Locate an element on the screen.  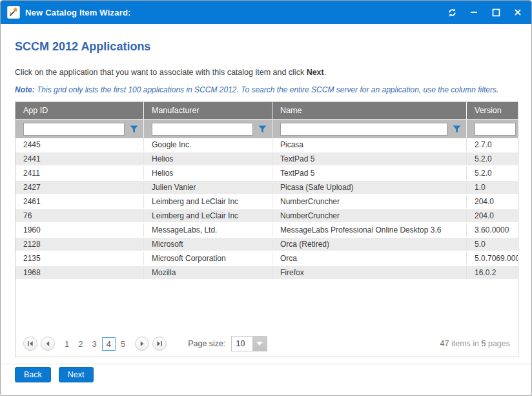
grid-filter-row is located at coordinates (267, 129).